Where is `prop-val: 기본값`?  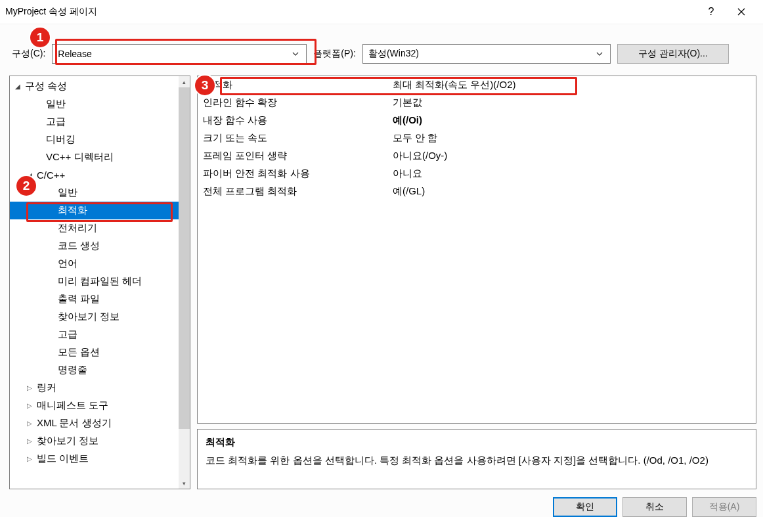
prop-val: 기본값 is located at coordinates (574, 102).